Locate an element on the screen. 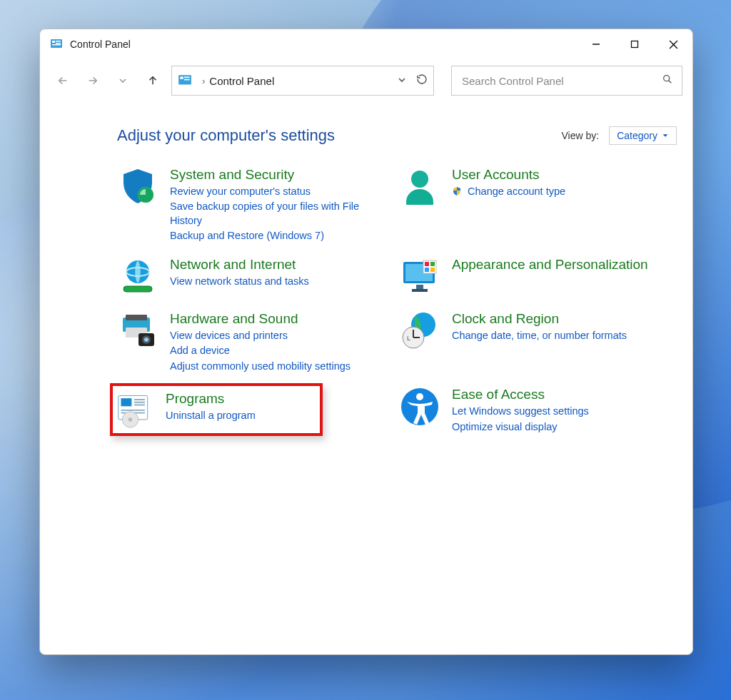  maximize-button is located at coordinates (635, 44).